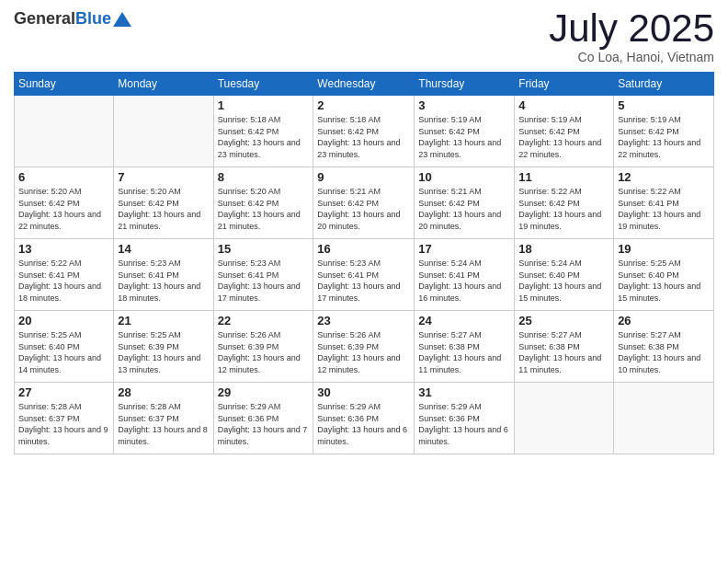  I want to click on col-friday: Friday, so click(564, 85).